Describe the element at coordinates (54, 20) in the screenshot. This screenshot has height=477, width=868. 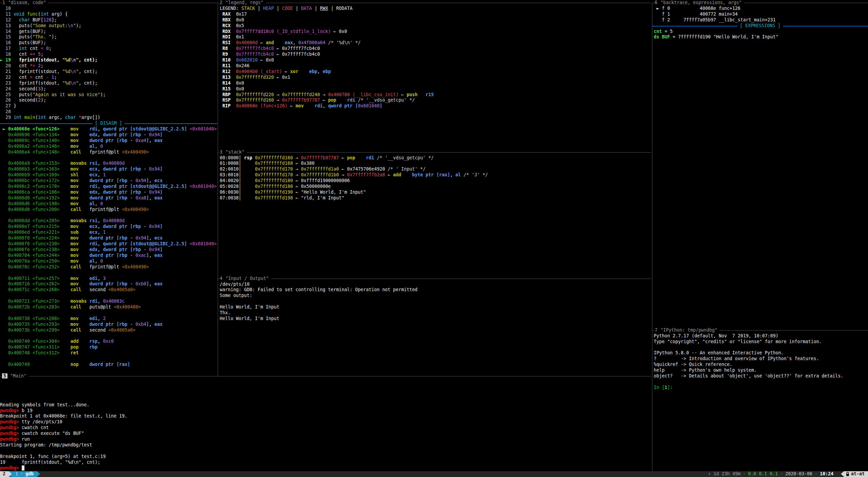
I see `text-run: ];` at that location.